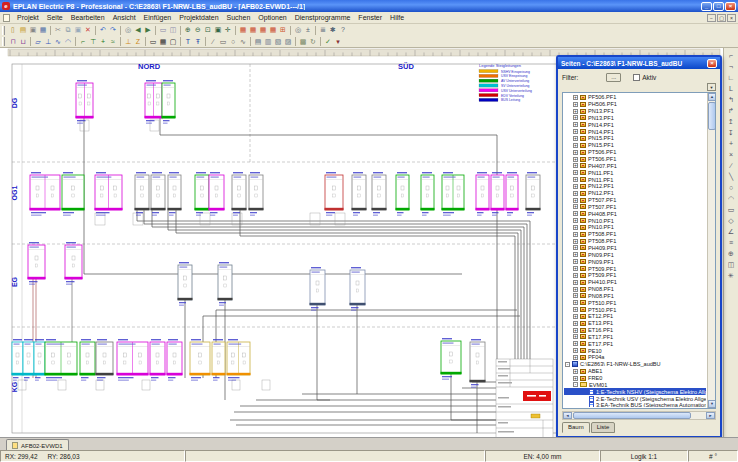 This screenshot has height=462, width=738. Describe the element at coordinates (239, 18) in the screenshot. I see `menu-suchen: Suchen` at that location.